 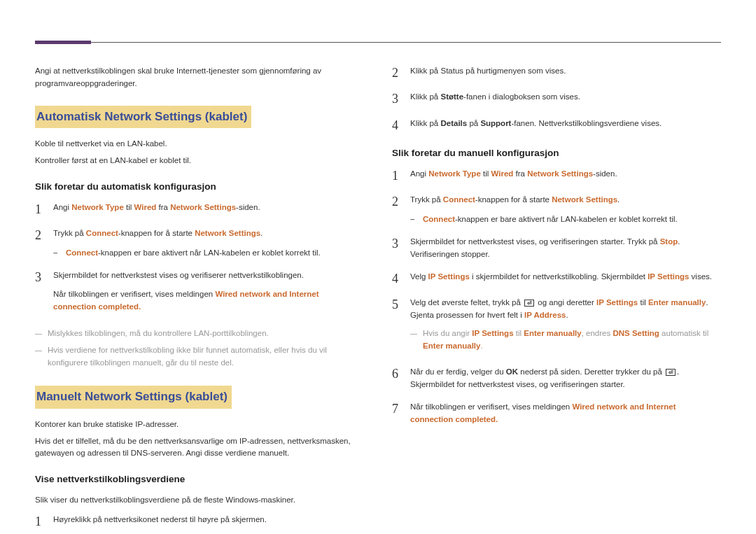 What do you see at coordinates (200, 425) in the screenshot?
I see `manual-p1: Kontorer kan bruke statiske IP-adresser.` at bounding box center [200, 425].